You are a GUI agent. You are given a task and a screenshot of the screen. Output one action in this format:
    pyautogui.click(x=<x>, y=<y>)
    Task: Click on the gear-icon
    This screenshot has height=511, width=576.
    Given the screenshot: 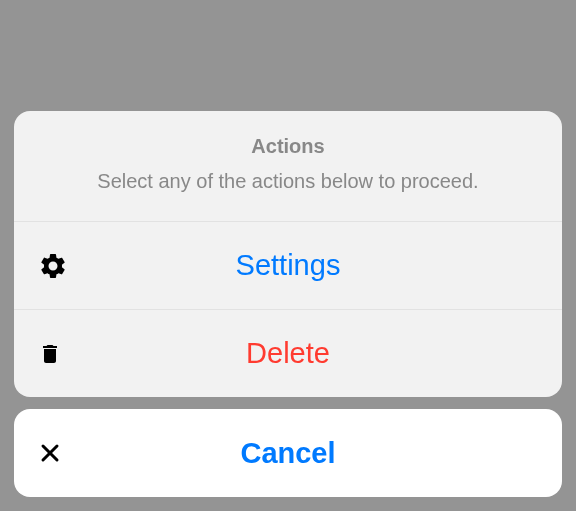 What is the action you would take?
    pyautogui.click(x=55, y=266)
    